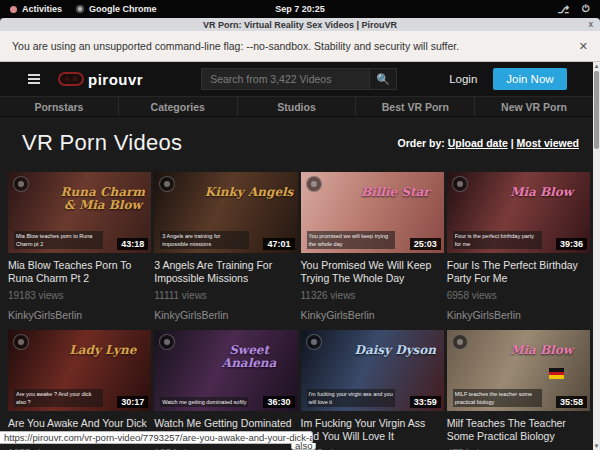 The width and height of the screenshot is (600, 450). I want to click on duration-badge: 25:03, so click(426, 244).